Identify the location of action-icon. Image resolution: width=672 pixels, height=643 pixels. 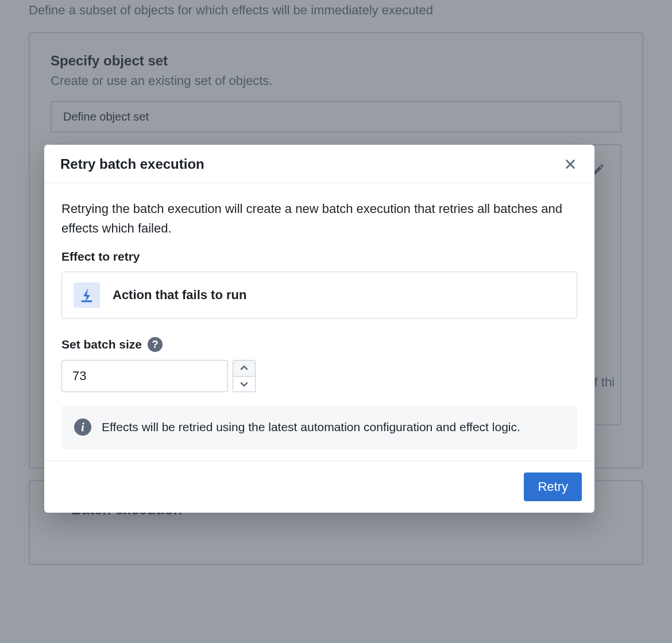
(87, 295).